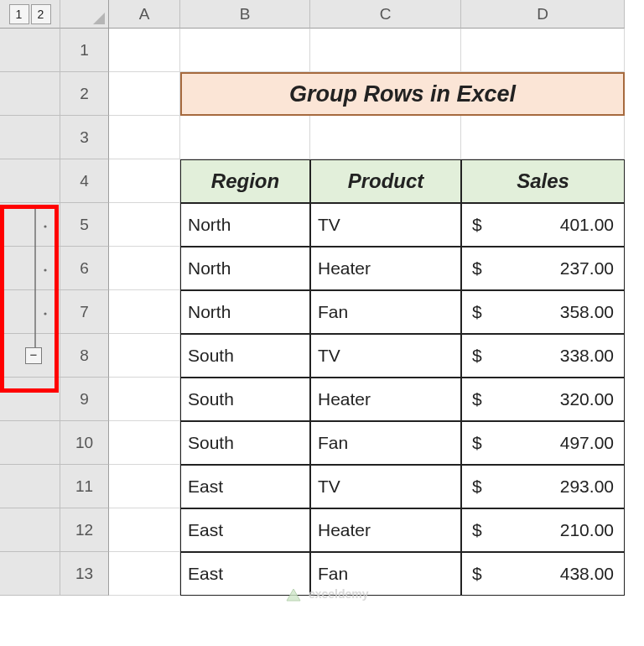 The height and width of the screenshot is (646, 644). What do you see at coordinates (293, 595) in the screenshot?
I see `watermark-logo-icon` at bounding box center [293, 595].